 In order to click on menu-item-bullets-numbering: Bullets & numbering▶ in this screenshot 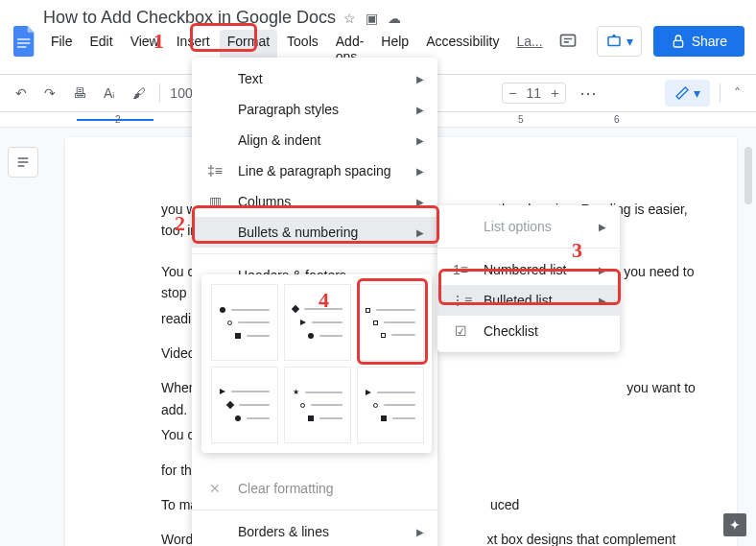, I will do `click(315, 232)`.